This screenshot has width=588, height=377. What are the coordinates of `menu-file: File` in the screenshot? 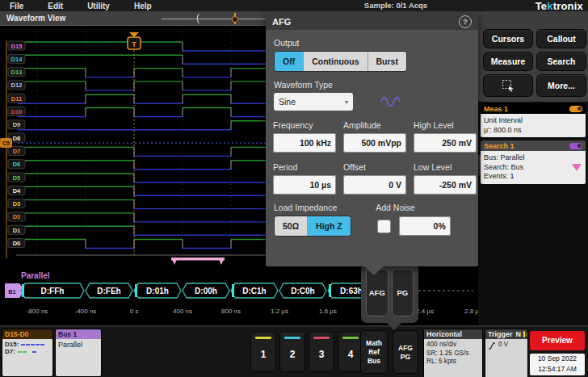 It's located at (16, 6).